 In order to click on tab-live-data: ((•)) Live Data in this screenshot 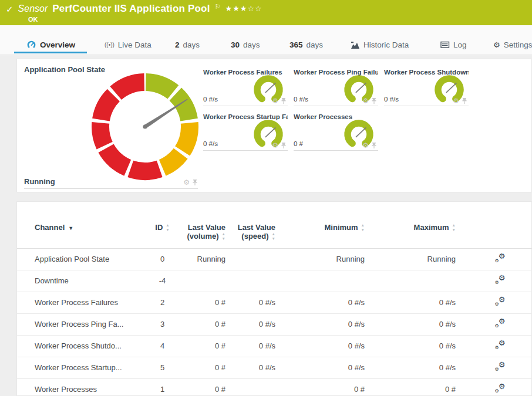, I will do `click(128, 45)`.